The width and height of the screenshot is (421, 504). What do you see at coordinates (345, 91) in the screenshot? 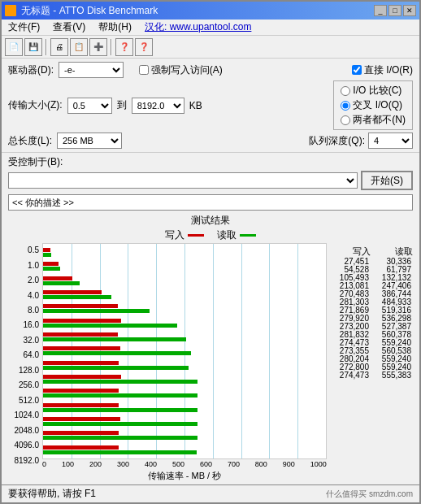
I see `io-compare-radio` at bounding box center [345, 91].